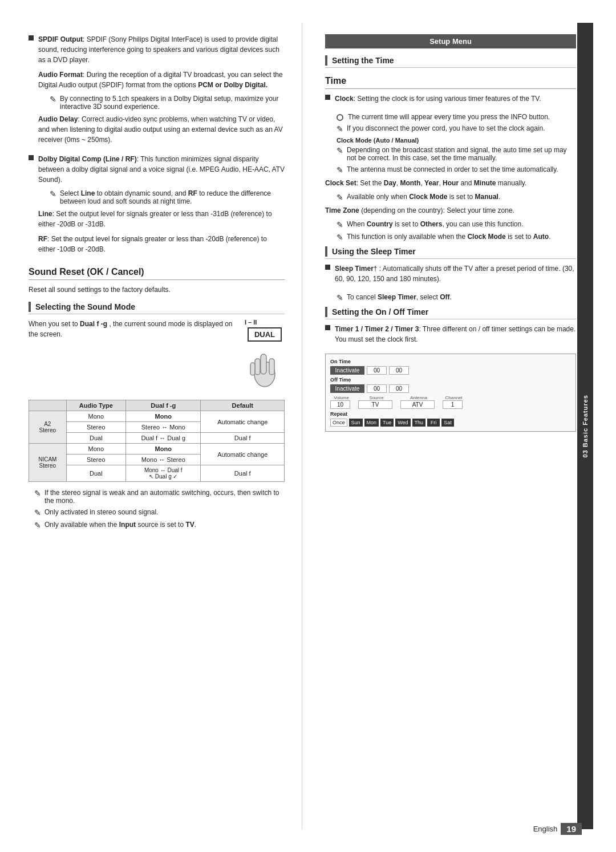 The width and height of the screenshot is (616, 852). I want to click on on-time-label: On Time, so click(451, 362).